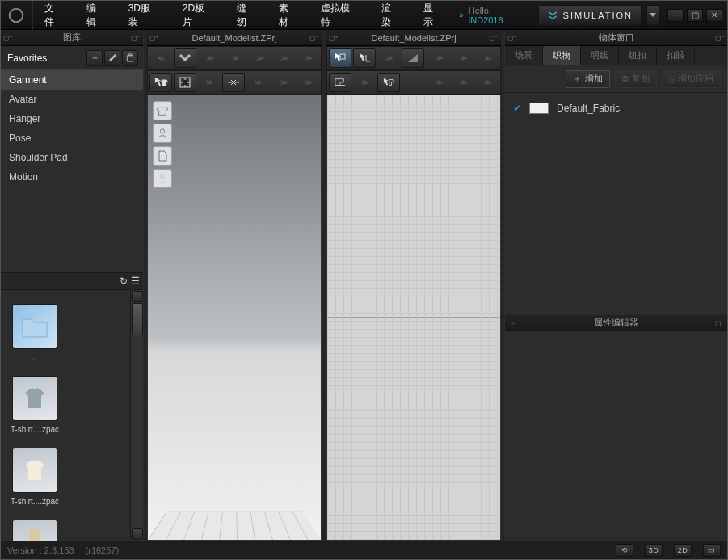 The image size is (728, 560). What do you see at coordinates (692, 79) in the screenshot?
I see `apply-button: ⍈增加应用` at bounding box center [692, 79].